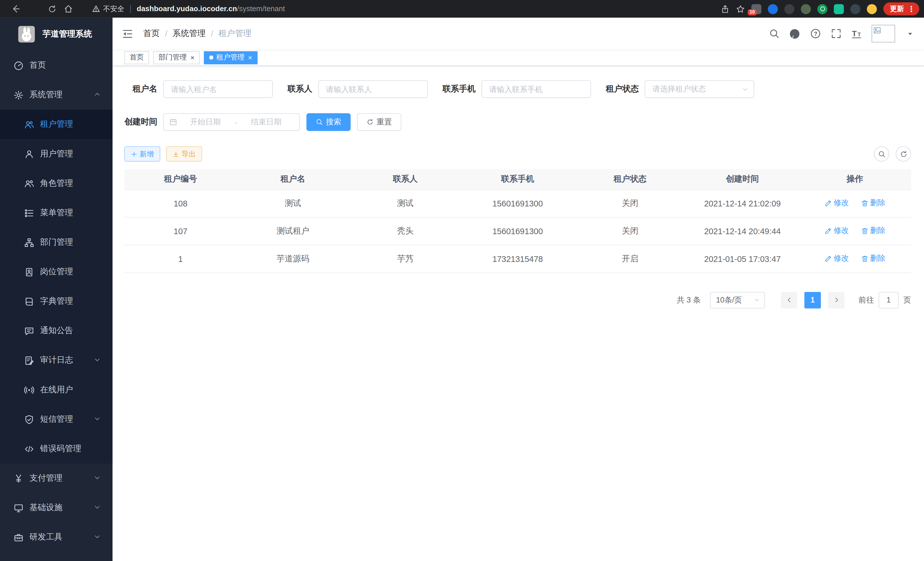 Image resolution: width=924 pixels, height=561 pixels. I want to click on phone-input, so click(536, 89).